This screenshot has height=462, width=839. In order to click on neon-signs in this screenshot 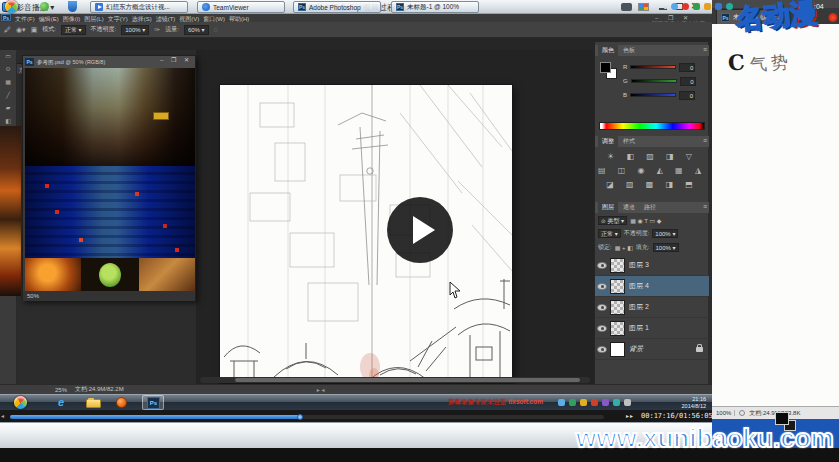, I will do `click(47, 186)`.